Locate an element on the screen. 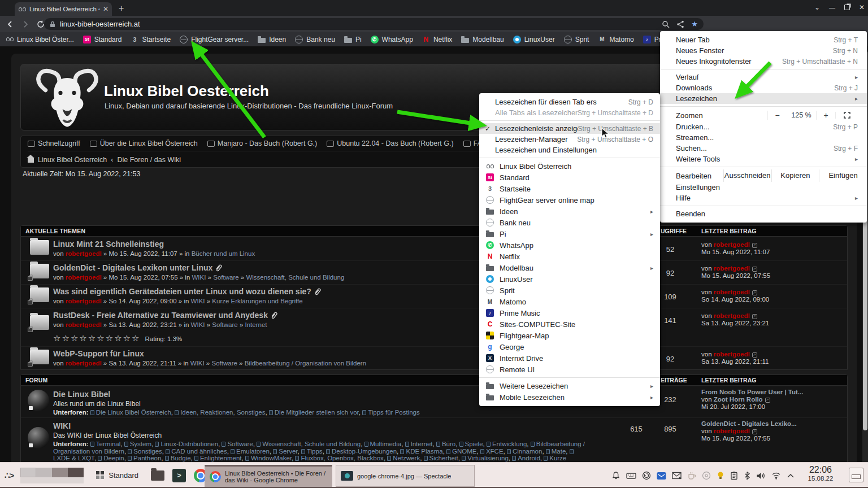 The width and height of the screenshot is (868, 488). bookmark-menu-item: Sprit ▸ is located at coordinates (570, 290).